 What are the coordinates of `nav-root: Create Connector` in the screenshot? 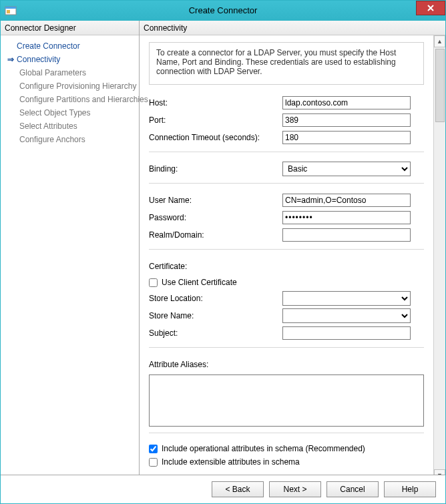 It's located at (69, 46).